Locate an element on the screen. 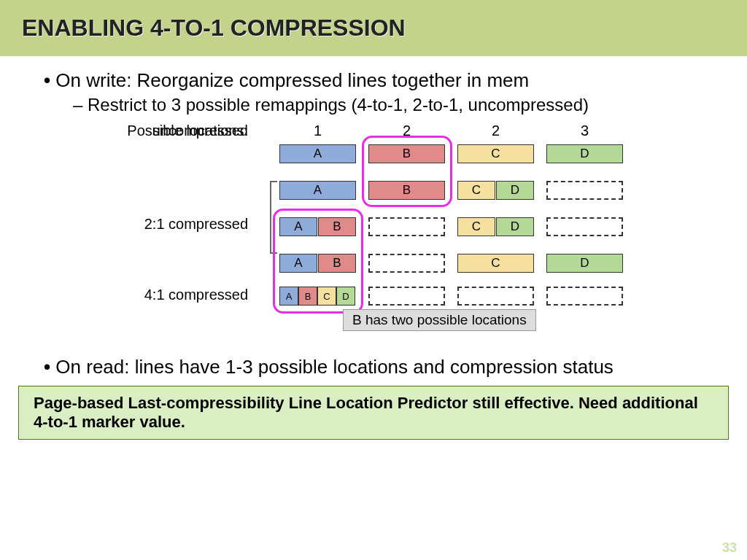  cell-r2-empty is located at coordinates (585, 190).